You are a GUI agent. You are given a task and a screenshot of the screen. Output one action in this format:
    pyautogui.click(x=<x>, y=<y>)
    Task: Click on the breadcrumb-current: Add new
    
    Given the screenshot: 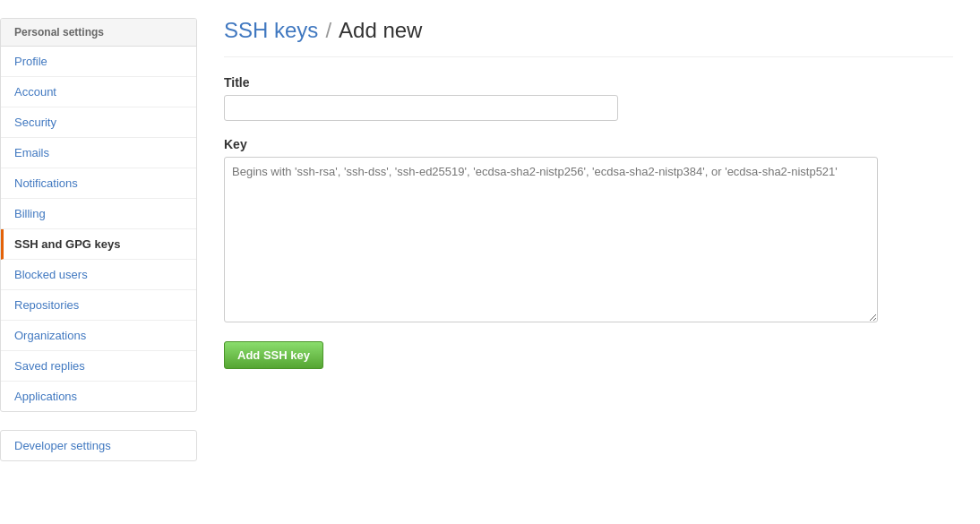 What is the action you would take?
    pyautogui.click(x=380, y=30)
    